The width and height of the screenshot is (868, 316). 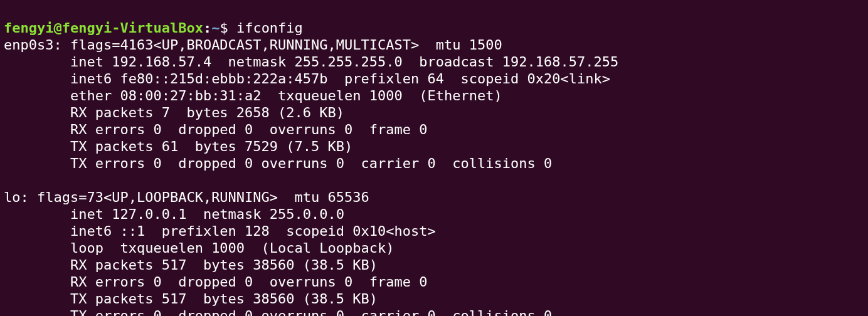 What do you see at coordinates (174, 113) in the screenshot?
I see `output-line: RX packets 7 bytes 2658 (2.6 KB)` at bounding box center [174, 113].